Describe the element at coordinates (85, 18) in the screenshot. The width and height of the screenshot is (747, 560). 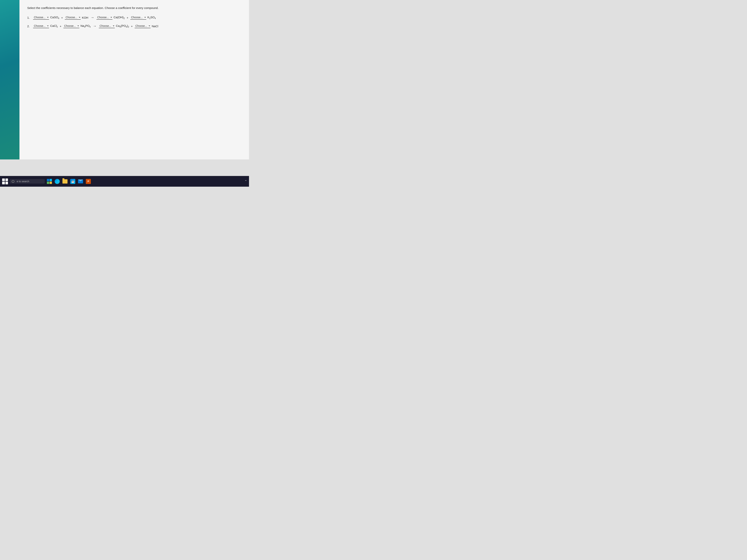
I see `eq1-compound2: KOH` at that location.